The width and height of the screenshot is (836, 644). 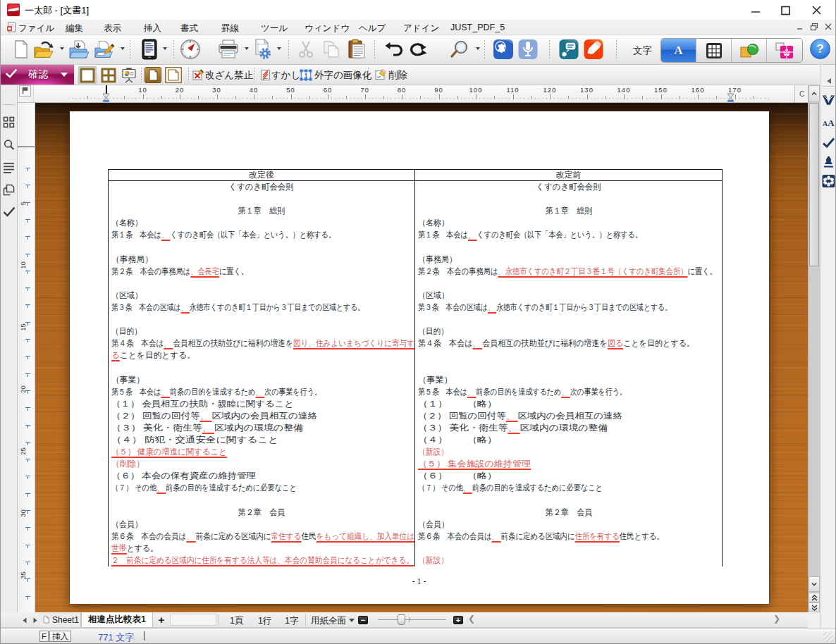 What do you see at coordinates (24, 620) in the screenshot?
I see `tab-scroll-left-icon` at bounding box center [24, 620].